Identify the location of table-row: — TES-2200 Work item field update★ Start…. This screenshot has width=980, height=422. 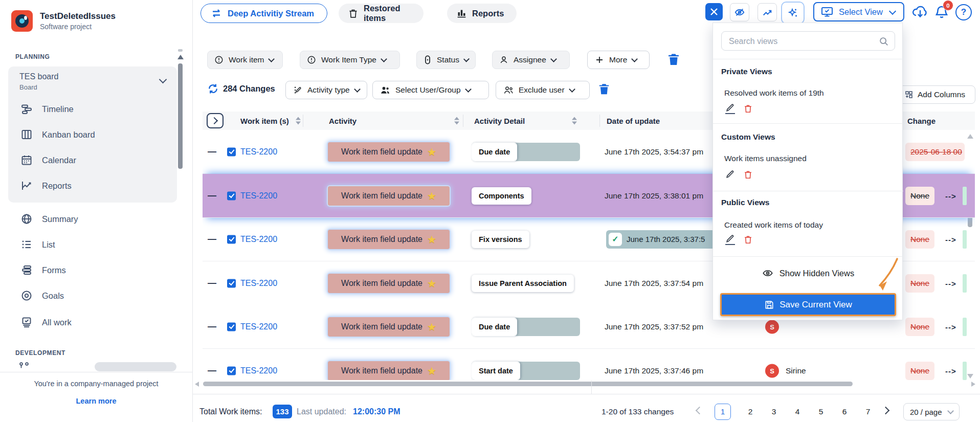
(589, 364).